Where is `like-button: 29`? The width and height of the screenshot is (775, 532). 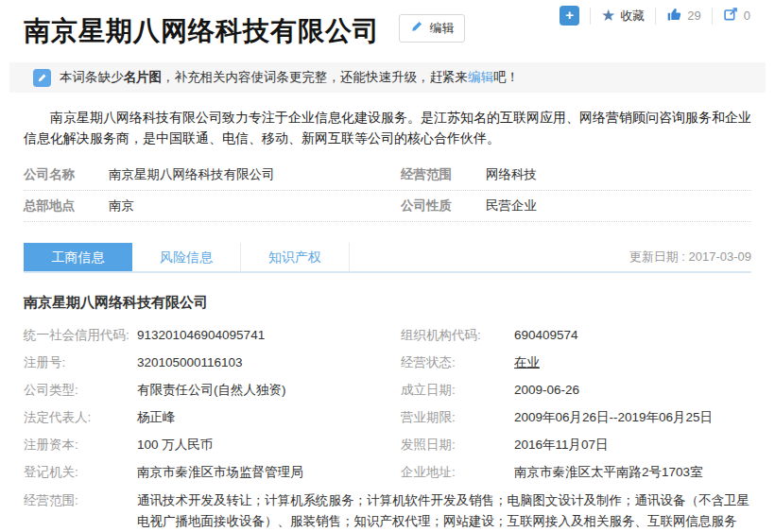 like-button: 29 is located at coordinates (683, 15).